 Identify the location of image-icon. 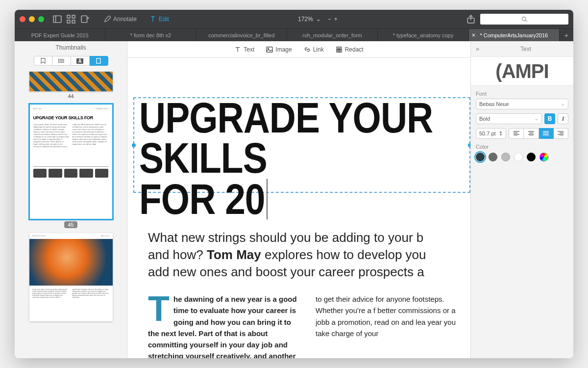
(270, 50).